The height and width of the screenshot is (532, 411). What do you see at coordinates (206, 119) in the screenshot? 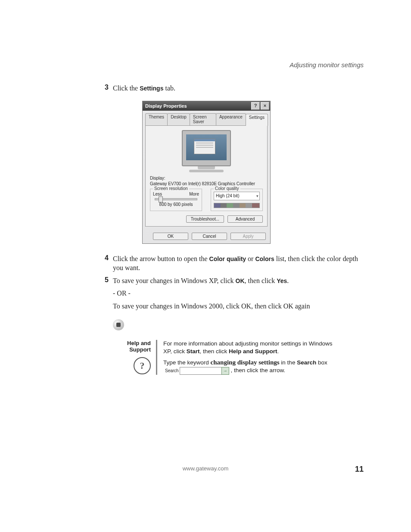
I see `dialog-tabs: Themes Desktop Screen Saver Appearance S…` at bounding box center [206, 119].